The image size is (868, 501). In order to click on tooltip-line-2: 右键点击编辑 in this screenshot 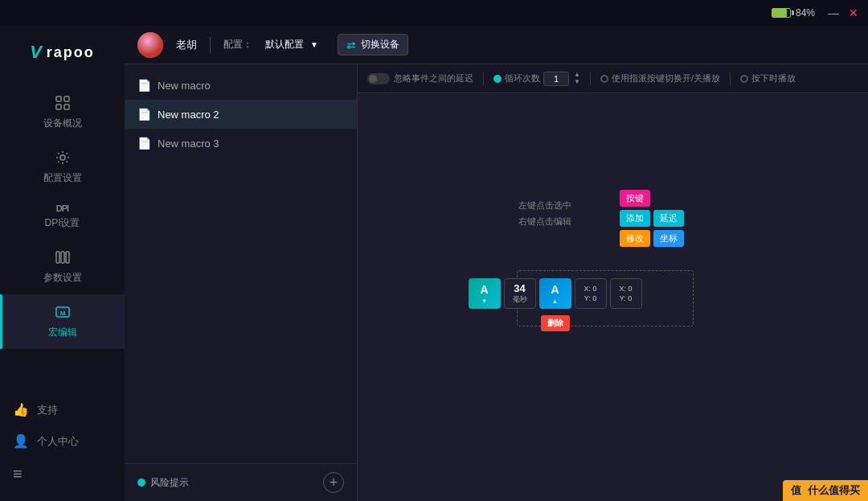, I will do `click(545, 222)`.